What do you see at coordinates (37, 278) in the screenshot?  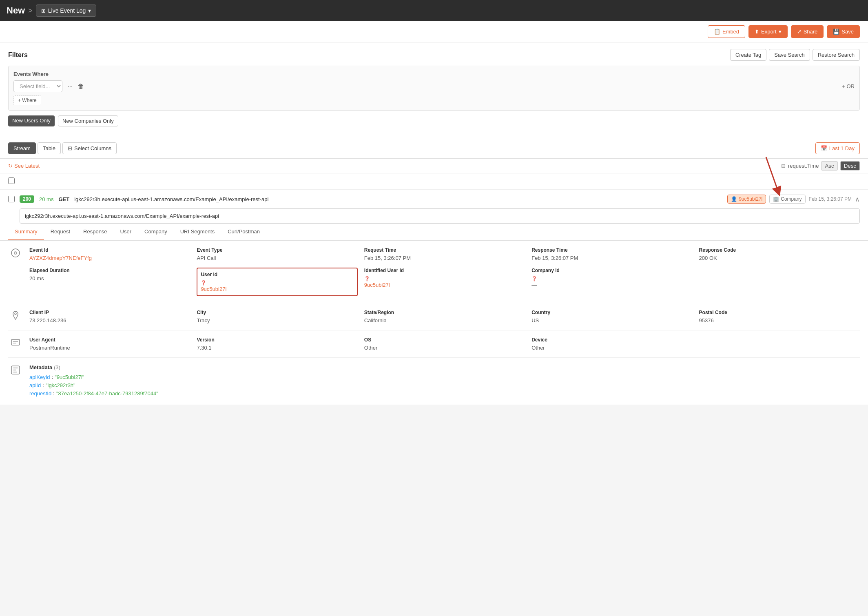 I see `elapsed-duration-value: 20 ms` at bounding box center [37, 278].